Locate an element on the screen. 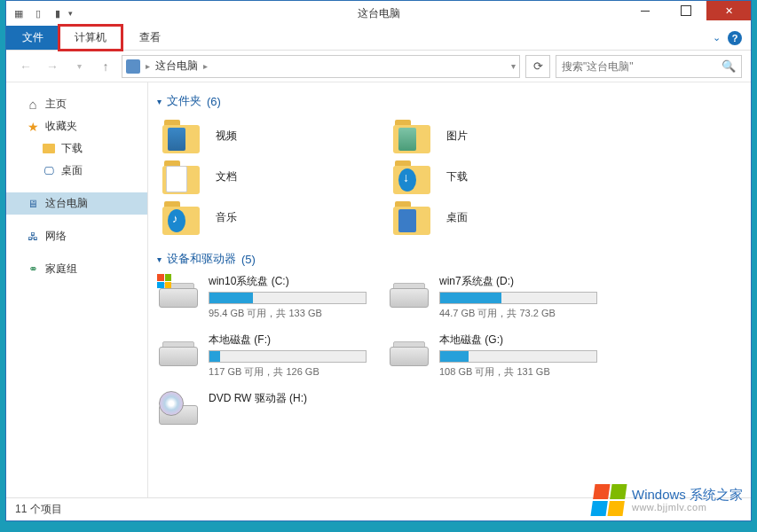 The image size is (757, 532). sidebar-item-desktop: 桌面 is located at coordinates (76, 170).